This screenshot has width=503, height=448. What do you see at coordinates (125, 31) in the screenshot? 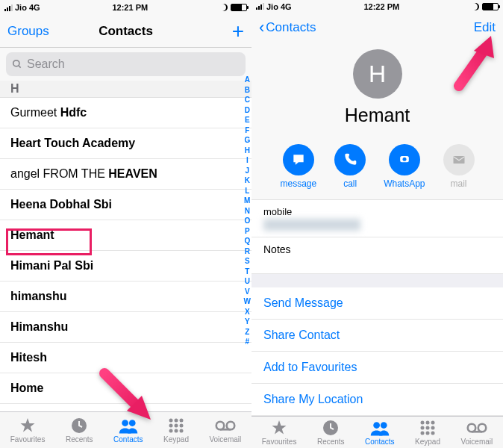
I see `nav-bar: Groups Contacts +` at bounding box center [125, 31].